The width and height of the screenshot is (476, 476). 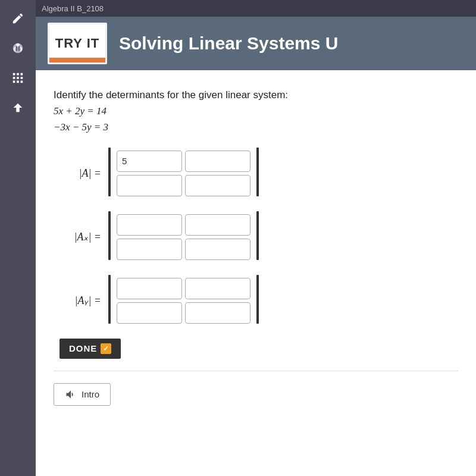 What do you see at coordinates (256, 95) in the screenshot?
I see `instruction-text: Identify the determinants for the given …` at bounding box center [256, 95].